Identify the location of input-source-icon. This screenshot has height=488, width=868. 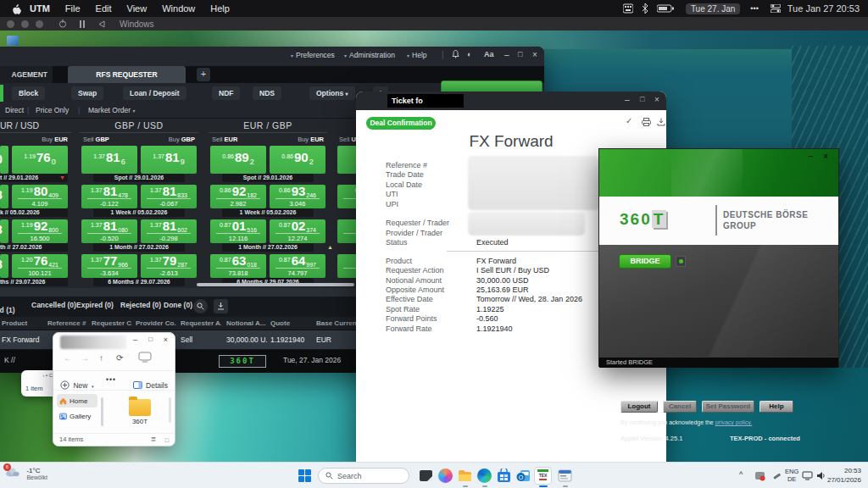
(628, 8).